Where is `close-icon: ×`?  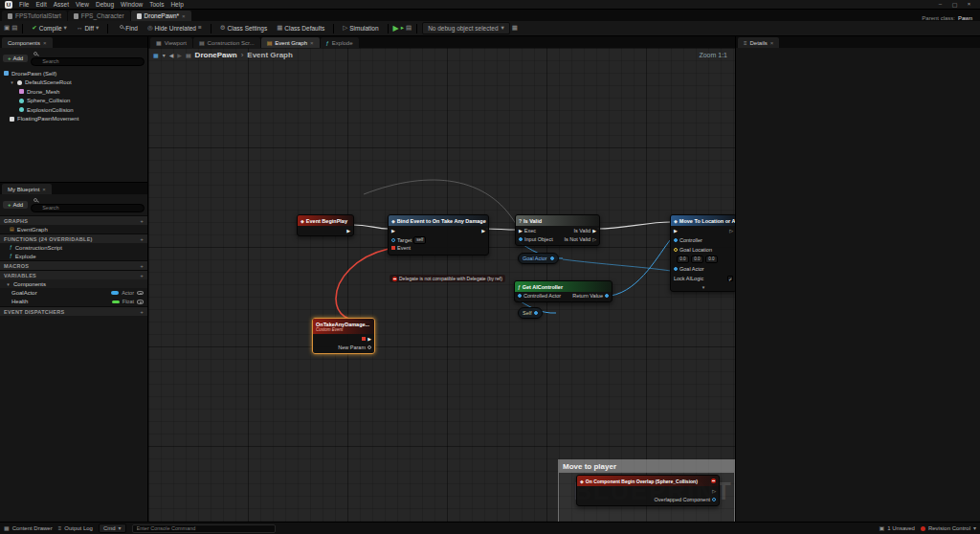
close-icon: × is located at coordinates (969, 4).